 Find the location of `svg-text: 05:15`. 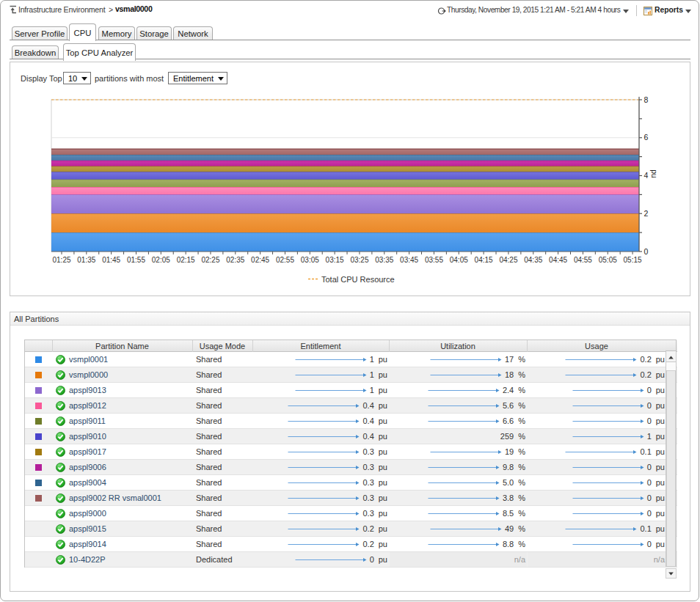

svg-text: 05:15 is located at coordinates (632, 260).